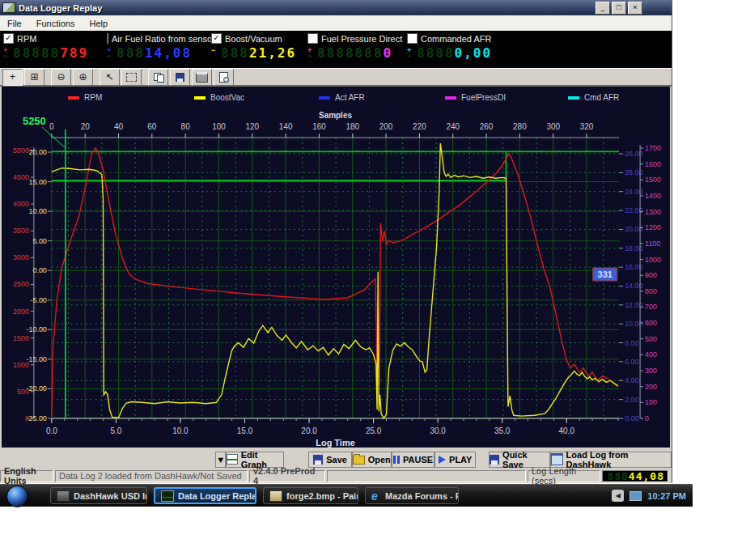 This screenshot has width=746, height=560. What do you see at coordinates (453, 126) in the screenshot?
I see `svg-text: 240` at bounding box center [453, 126].